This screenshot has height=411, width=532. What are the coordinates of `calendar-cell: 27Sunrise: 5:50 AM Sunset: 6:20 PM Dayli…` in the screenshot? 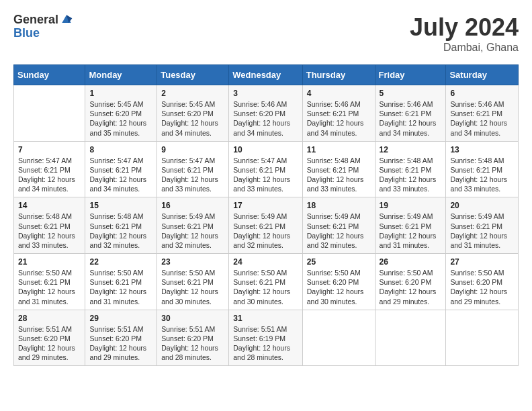 It's located at (482, 282).